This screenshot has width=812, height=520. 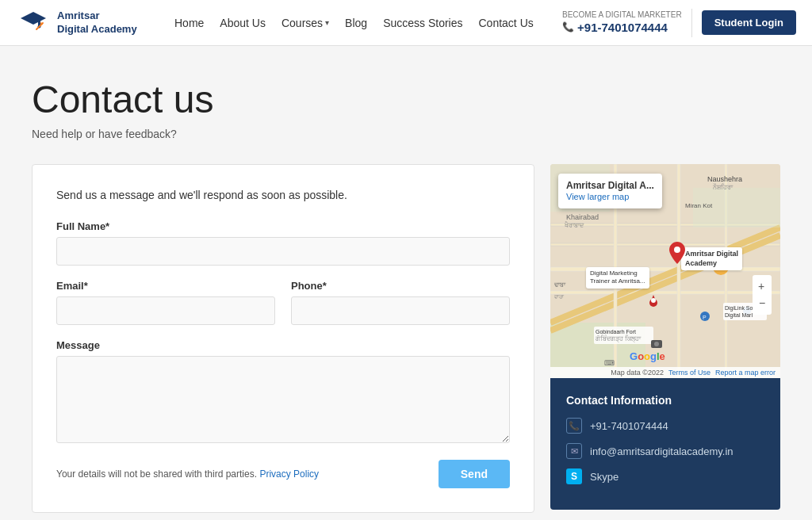 I want to click on phone-input, so click(x=400, y=311).